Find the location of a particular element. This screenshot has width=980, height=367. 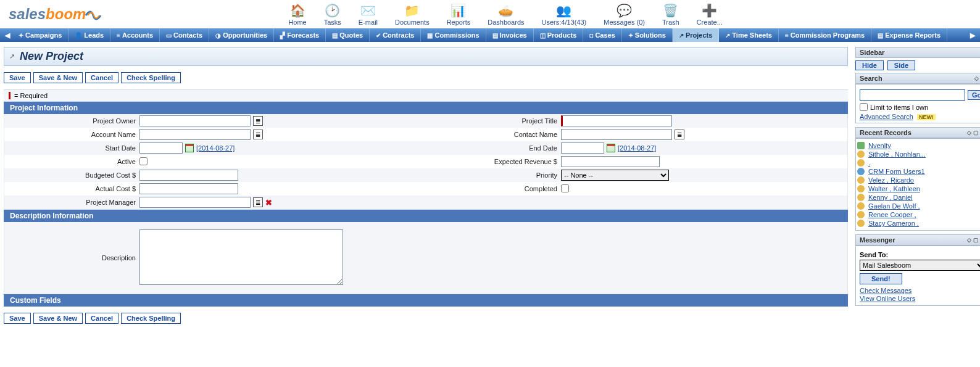

lookup-manager-icon: ≣ is located at coordinates (258, 202).